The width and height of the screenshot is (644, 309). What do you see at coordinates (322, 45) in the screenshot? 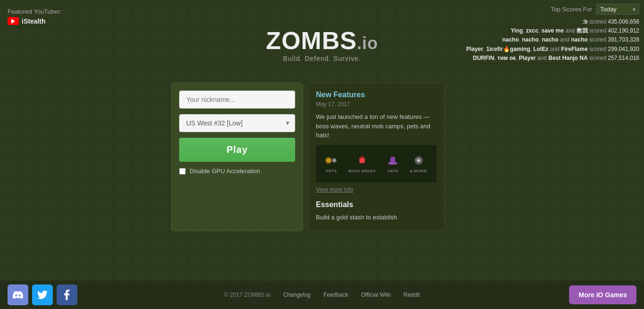
I see `logo-area: ZOMBS.io Build. Defend. Survive.` at bounding box center [322, 45].